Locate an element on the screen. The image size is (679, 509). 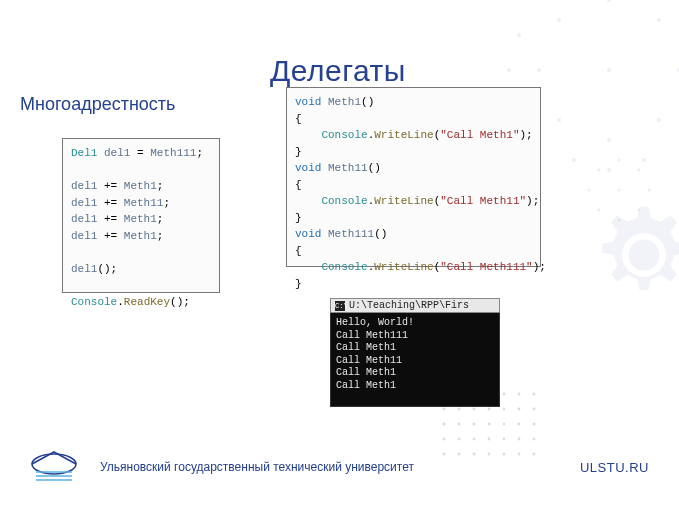
code-block-right: void Meth1() { Console.WriteLine("Call M… is located at coordinates (414, 177).